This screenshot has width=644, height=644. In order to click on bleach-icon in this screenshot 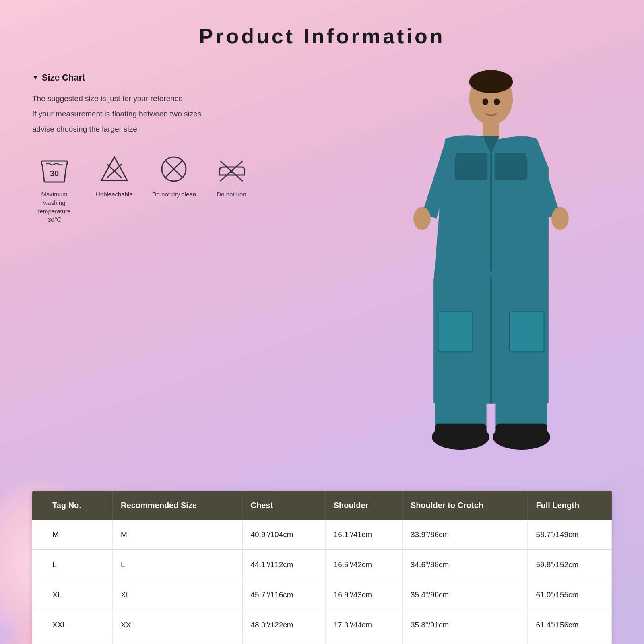, I will do `click(114, 169)`.